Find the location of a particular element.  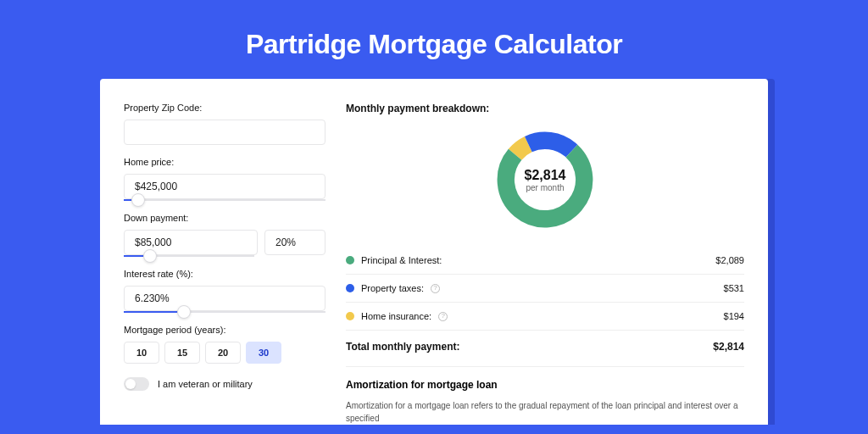

breakdown-title: Monthly payment breakdown: is located at coordinates (545, 108).